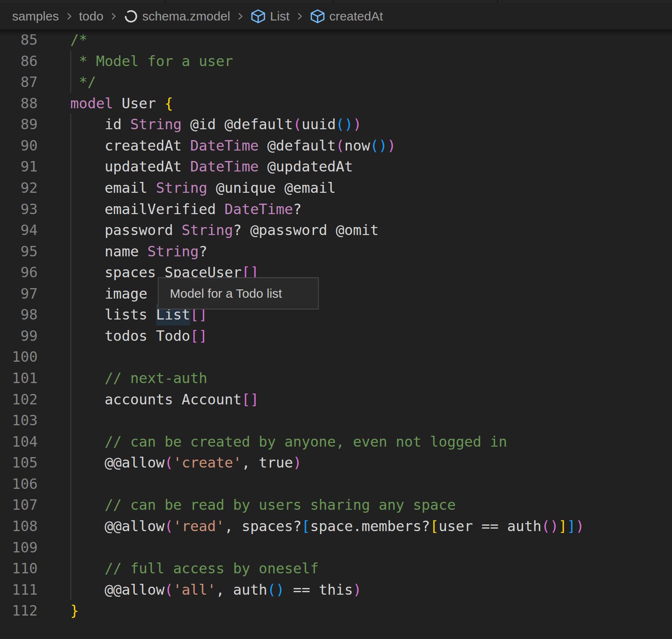 This screenshot has height=639, width=672. What do you see at coordinates (199, 526) in the screenshot?
I see `code-token: 'read'` at bounding box center [199, 526].